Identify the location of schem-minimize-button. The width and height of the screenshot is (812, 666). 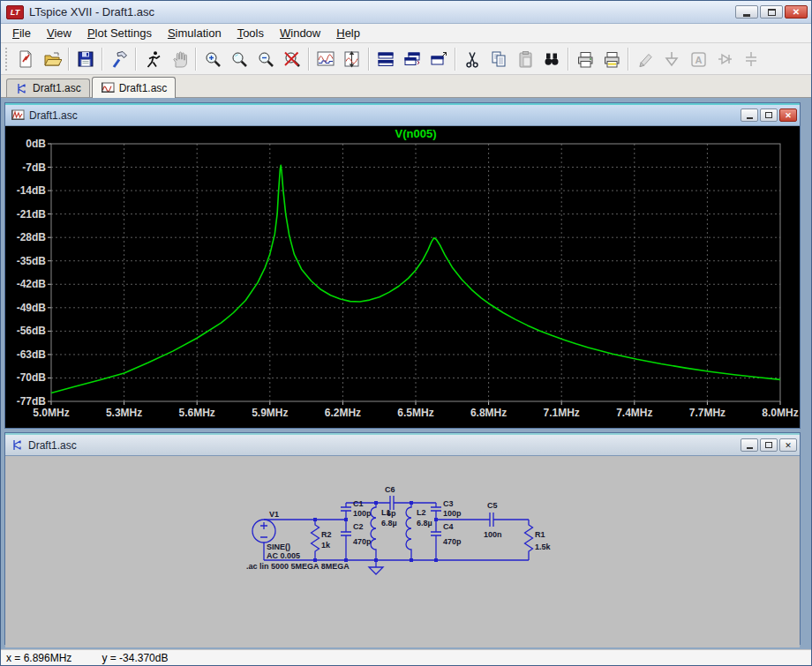
(749, 445).